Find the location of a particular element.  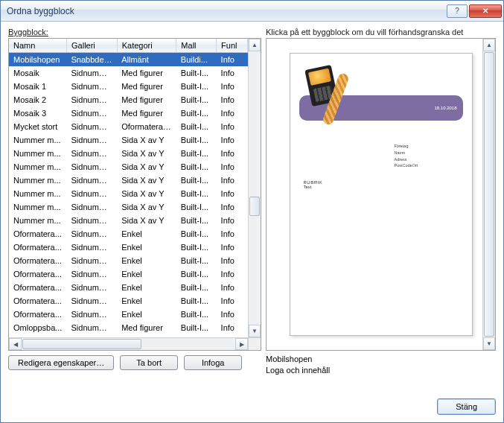

hscroll-thumb is located at coordinates (82, 344).